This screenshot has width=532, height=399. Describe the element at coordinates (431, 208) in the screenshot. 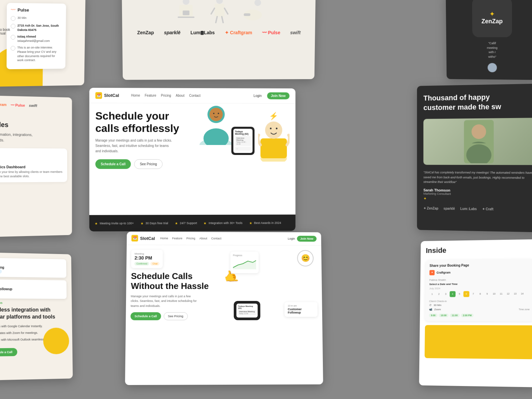

I see `t-logo-zenzap: ✦ ZenZap` at that location.